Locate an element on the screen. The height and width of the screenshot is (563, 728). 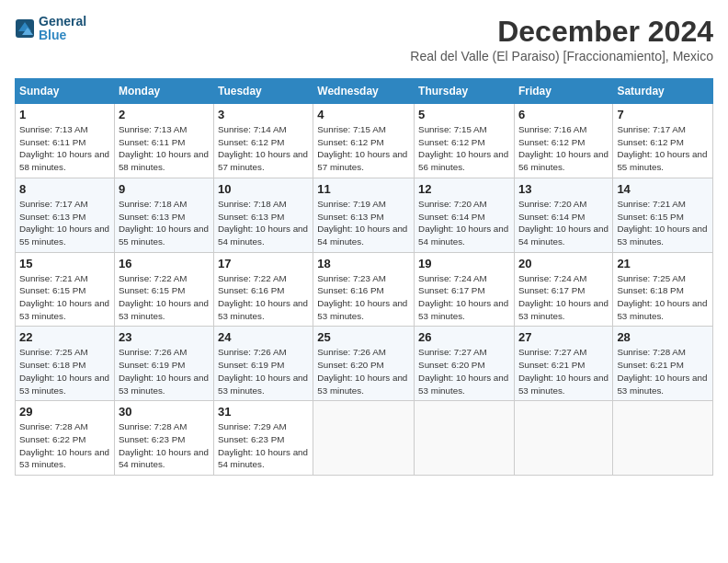
weekday-header-wednesday: Wednesday is located at coordinates (364, 92).